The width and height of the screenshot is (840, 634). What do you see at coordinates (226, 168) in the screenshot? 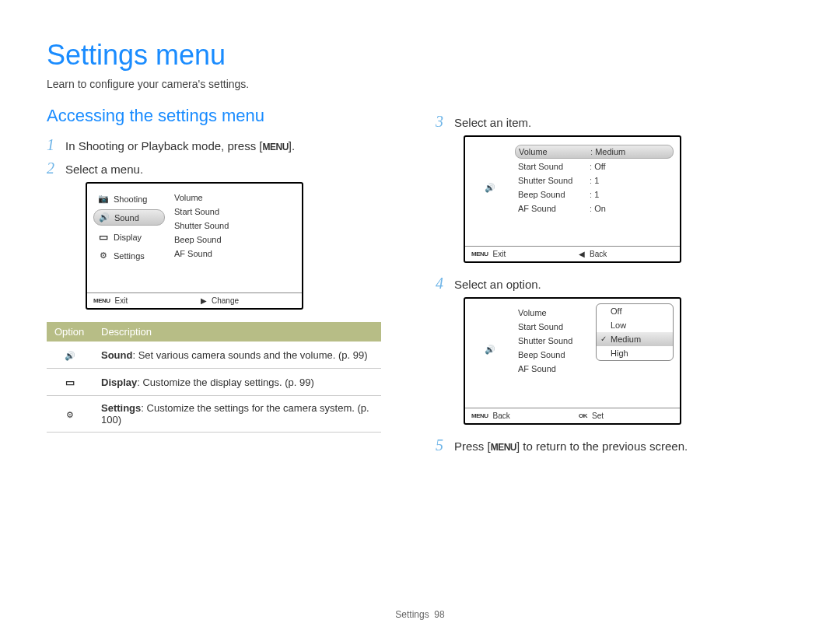
I see `step-2: 2 Select a menu.` at bounding box center [226, 168].